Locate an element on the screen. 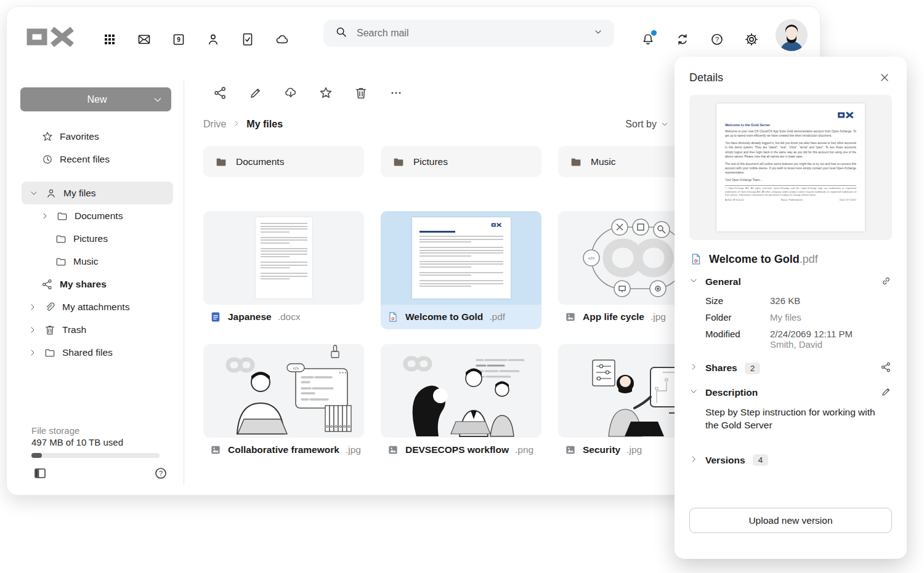 The width and height of the screenshot is (924, 573). sidebar: New Favorites Recent files My files Docu is located at coordinates (99, 225).